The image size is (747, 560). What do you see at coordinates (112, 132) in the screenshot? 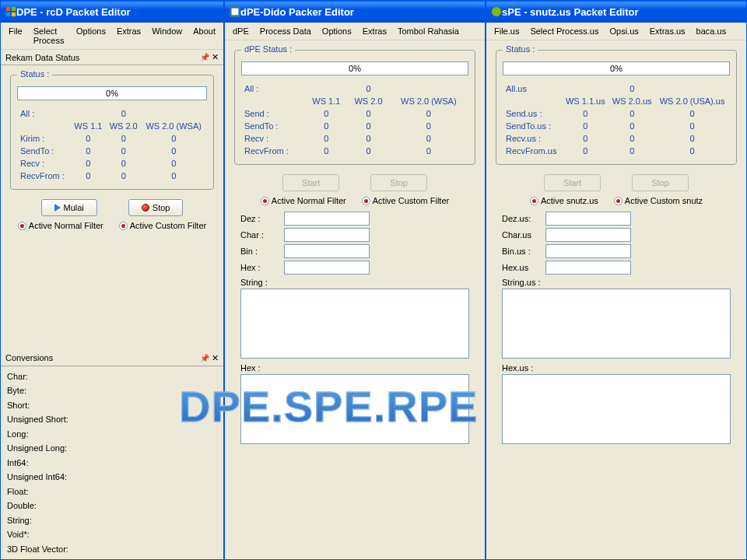
I see `status-group: Status : 0% All :0 WS 1.1WS 2.0WS 2.0 (W…` at bounding box center [112, 132].